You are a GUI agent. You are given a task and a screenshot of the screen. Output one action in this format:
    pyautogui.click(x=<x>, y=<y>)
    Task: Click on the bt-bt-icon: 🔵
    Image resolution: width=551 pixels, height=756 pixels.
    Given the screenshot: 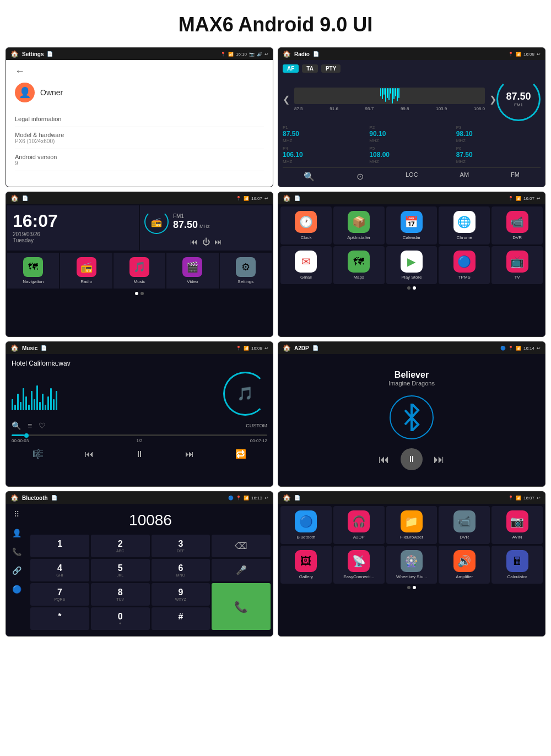 What is the action you would take?
    pyautogui.click(x=17, y=589)
    